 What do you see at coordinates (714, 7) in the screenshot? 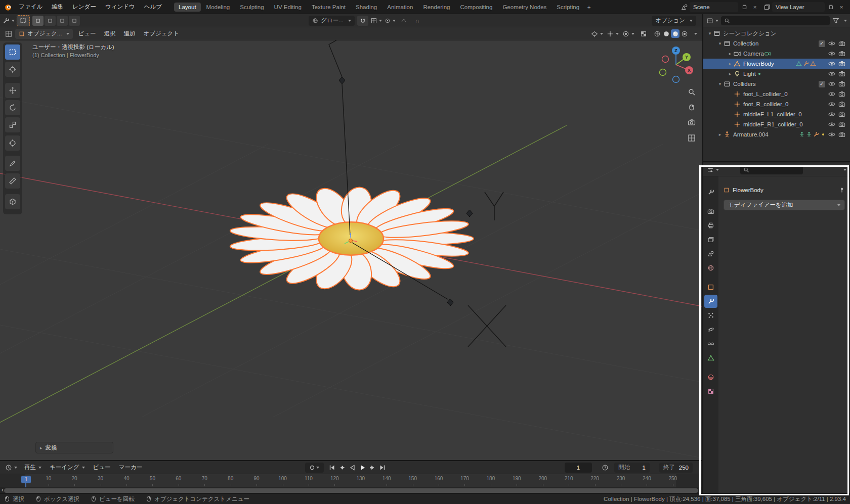
I see `scene-name-field: Scene` at bounding box center [714, 7].